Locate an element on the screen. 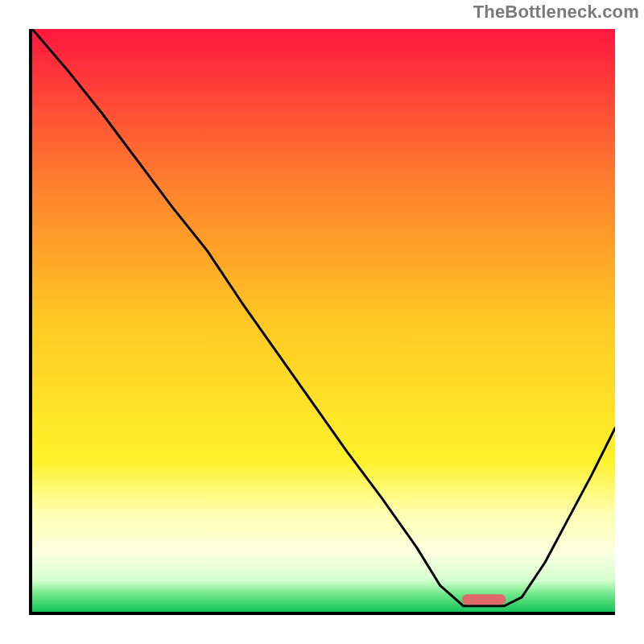  target-band-marker is located at coordinates (484, 599).